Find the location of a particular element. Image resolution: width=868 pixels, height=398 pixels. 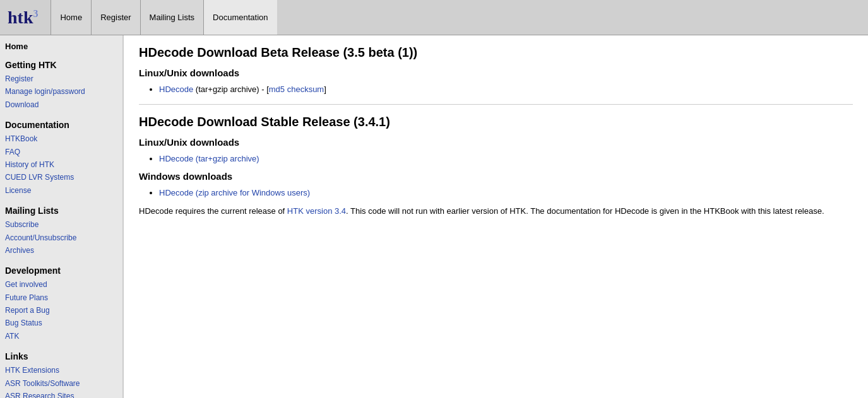

sidebar-section-links: Links is located at coordinates (61, 356).